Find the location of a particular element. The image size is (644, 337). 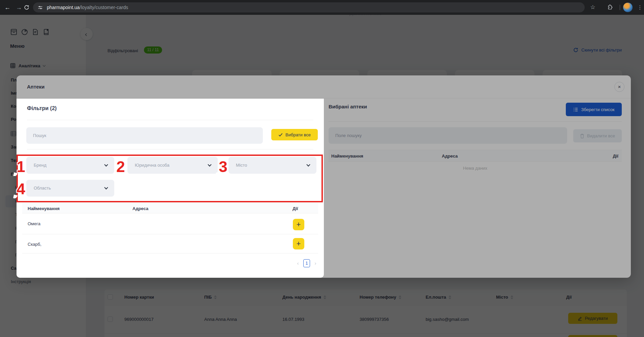

annotation-badge-2: 2 is located at coordinates (121, 167).